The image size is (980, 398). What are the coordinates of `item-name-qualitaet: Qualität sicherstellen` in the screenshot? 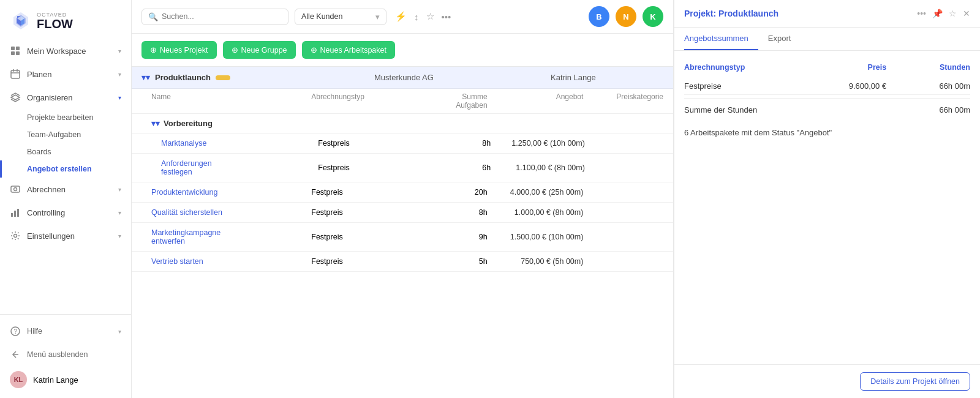 It's located at (232, 212).